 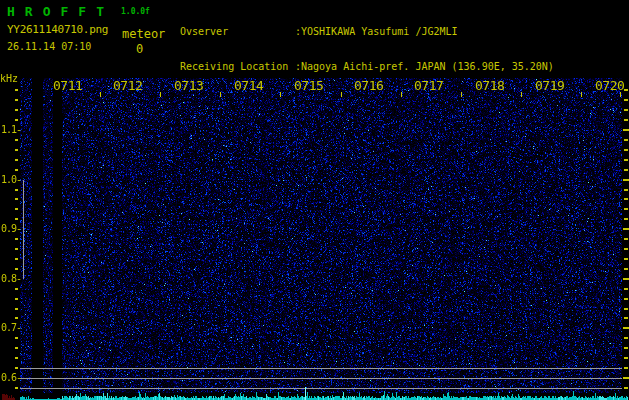 I want to click on info-label: Receiving Location, so click(x=238, y=67).